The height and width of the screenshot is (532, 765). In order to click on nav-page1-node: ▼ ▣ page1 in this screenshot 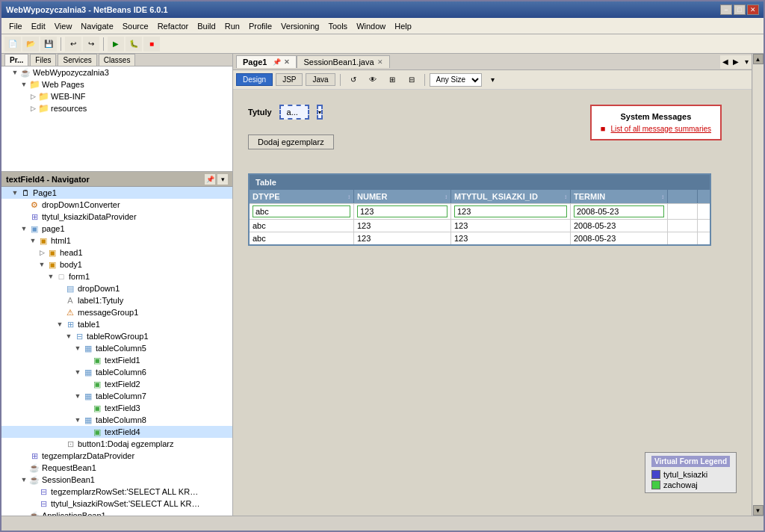, I will do `click(117, 229)`.